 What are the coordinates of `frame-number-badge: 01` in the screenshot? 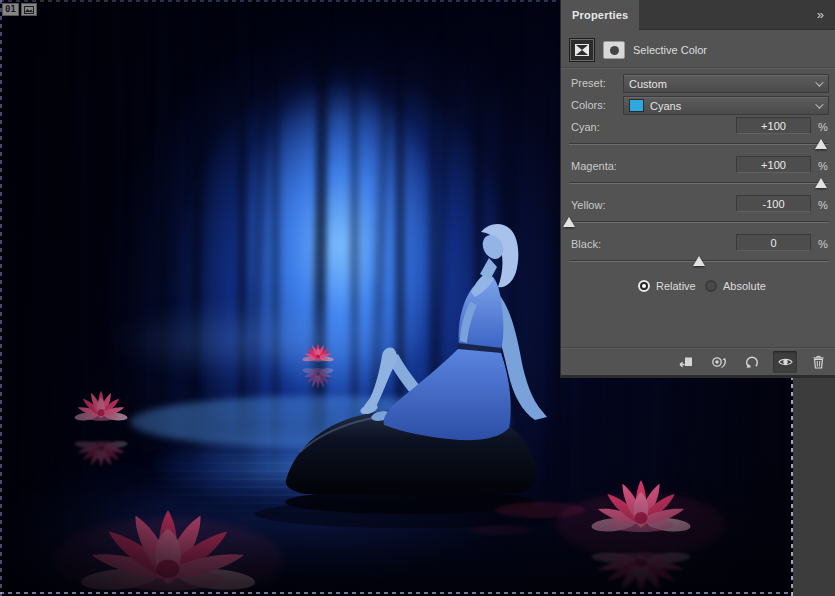 It's located at (10, 10).